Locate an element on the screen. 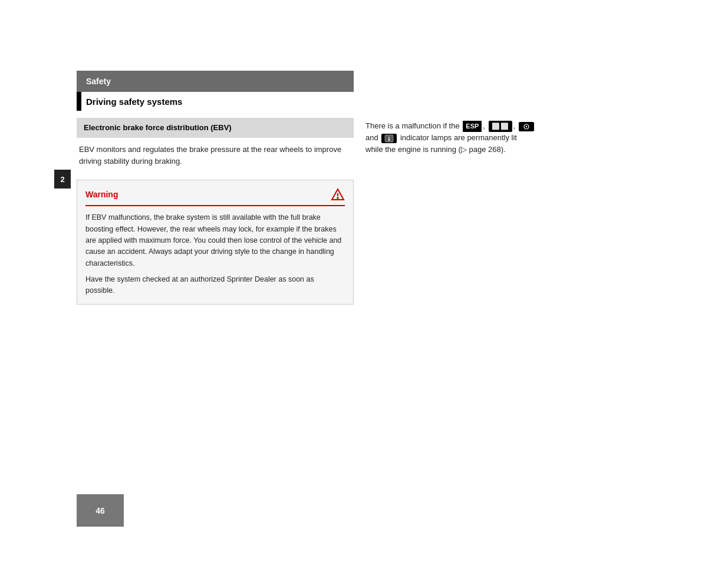 The height and width of the screenshot is (562, 728). page-number: 46 is located at coordinates (100, 511).